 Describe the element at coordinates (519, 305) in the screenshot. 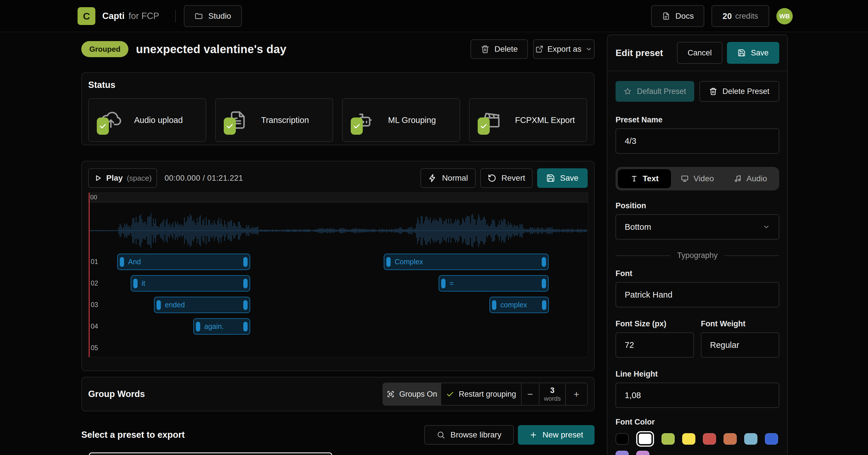

I see `word-block: complex` at that location.